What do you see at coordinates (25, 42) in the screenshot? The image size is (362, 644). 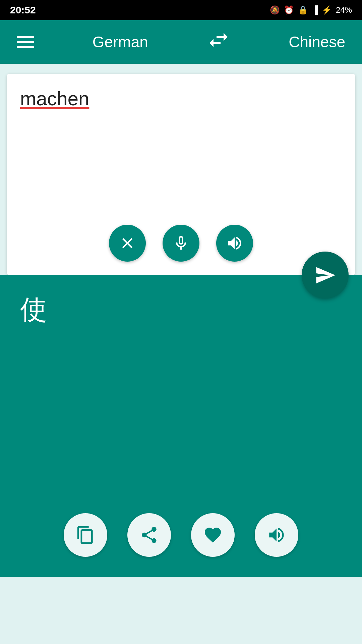 I see `menu-button` at bounding box center [25, 42].